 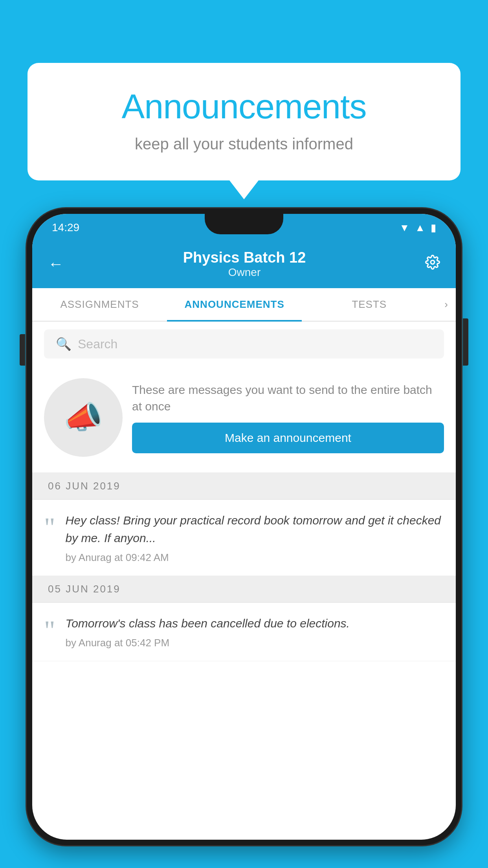 I want to click on header-title: Physics Batch 12, so click(x=244, y=258).